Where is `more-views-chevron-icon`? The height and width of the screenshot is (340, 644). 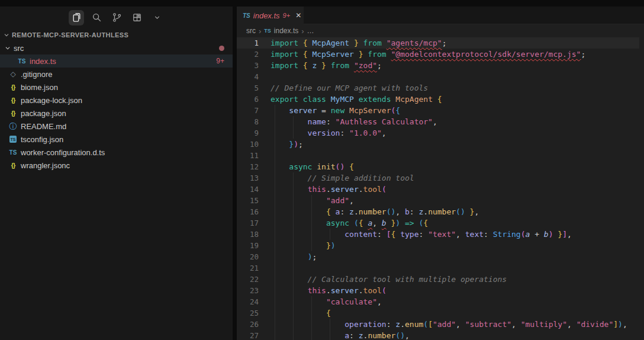
more-views-chevron-icon is located at coordinates (157, 18).